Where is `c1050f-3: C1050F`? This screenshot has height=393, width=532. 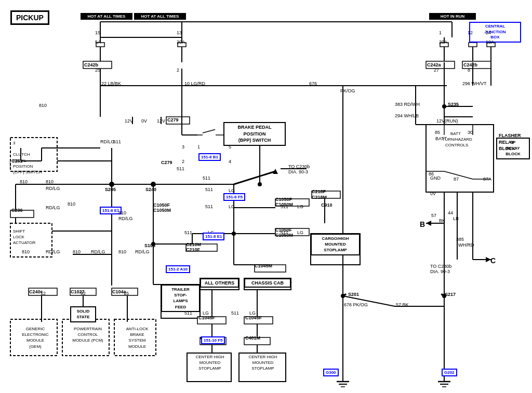
c1050f-3: C1050F is located at coordinates (284, 230).